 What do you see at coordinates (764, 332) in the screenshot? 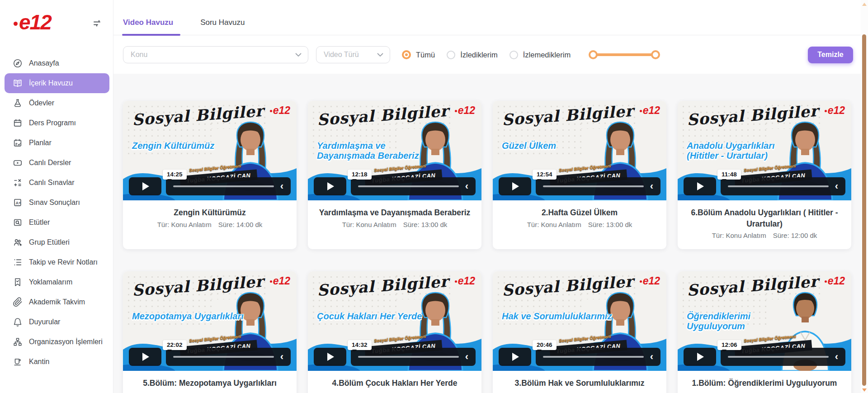
I see `video-card: Sosyal Bilgiler e12 Öğrendiklerimi Uygul…` at bounding box center [764, 332].